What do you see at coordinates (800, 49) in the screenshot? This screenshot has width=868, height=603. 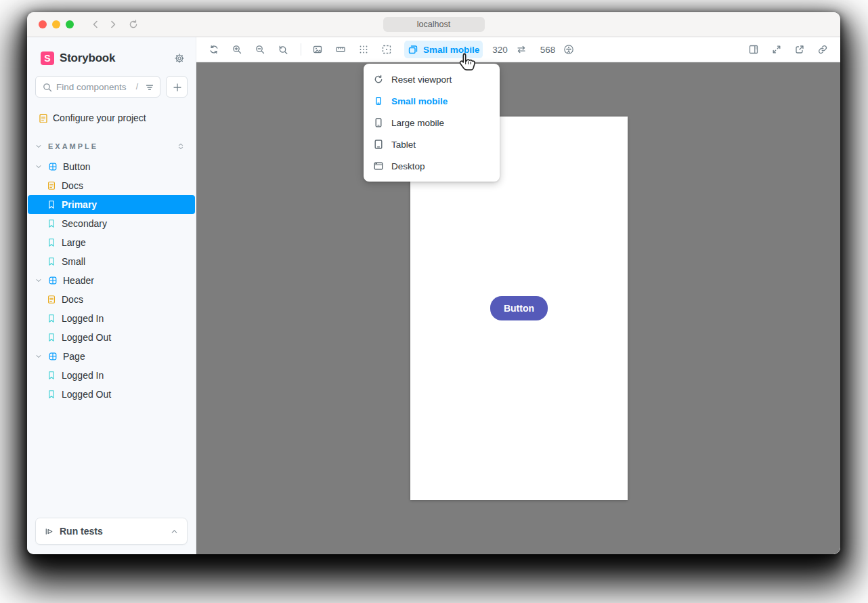 I see `open-new-tab-button` at bounding box center [800, 49].